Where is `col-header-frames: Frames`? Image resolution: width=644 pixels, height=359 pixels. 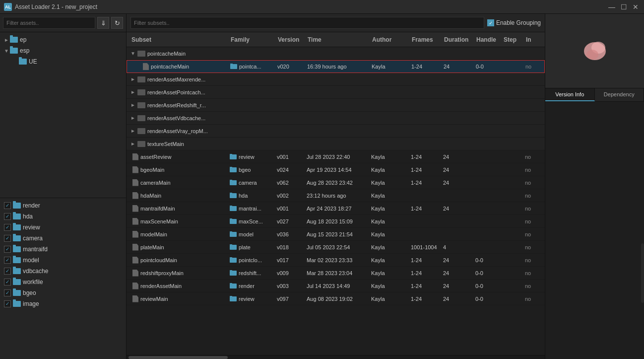 col-header-frames: Frames is located at coordinates (425, 40).